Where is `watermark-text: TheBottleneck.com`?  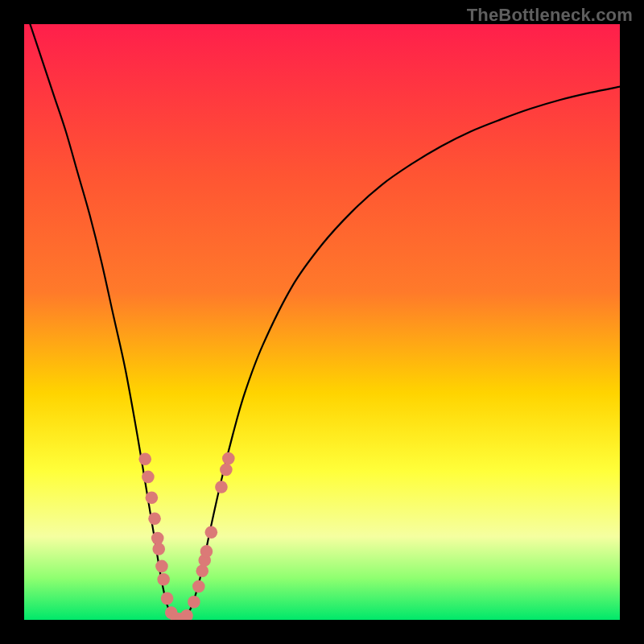 watermark-text: TheBottleneck.com is located at coordinates (550, 15).